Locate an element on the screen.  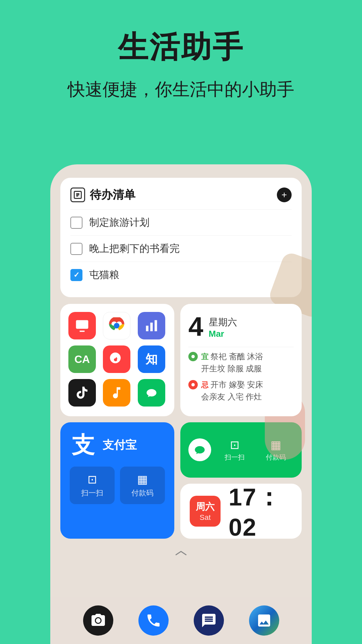
calendar-date-info: 星期六 Mar is located at coordinates (223, 326).